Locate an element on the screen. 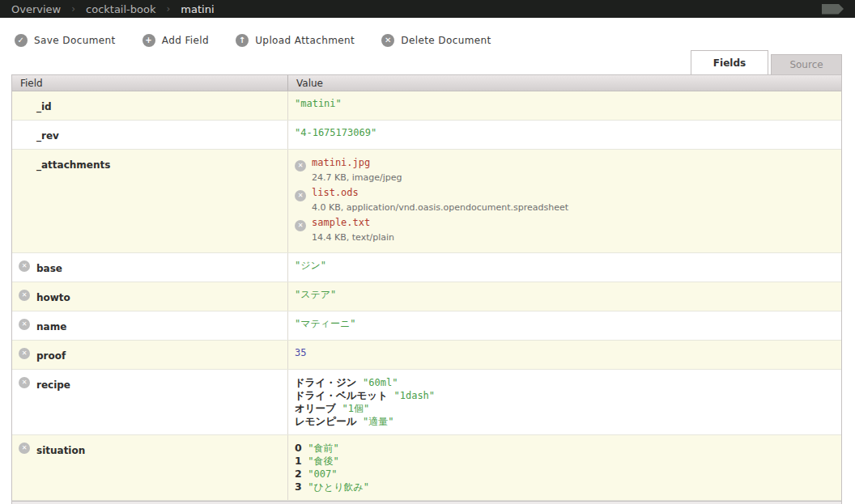 The width and height of the screenshot is (855, 504). array-entry: 3 "ひとり飲み" is located at coordinates (564, 487).